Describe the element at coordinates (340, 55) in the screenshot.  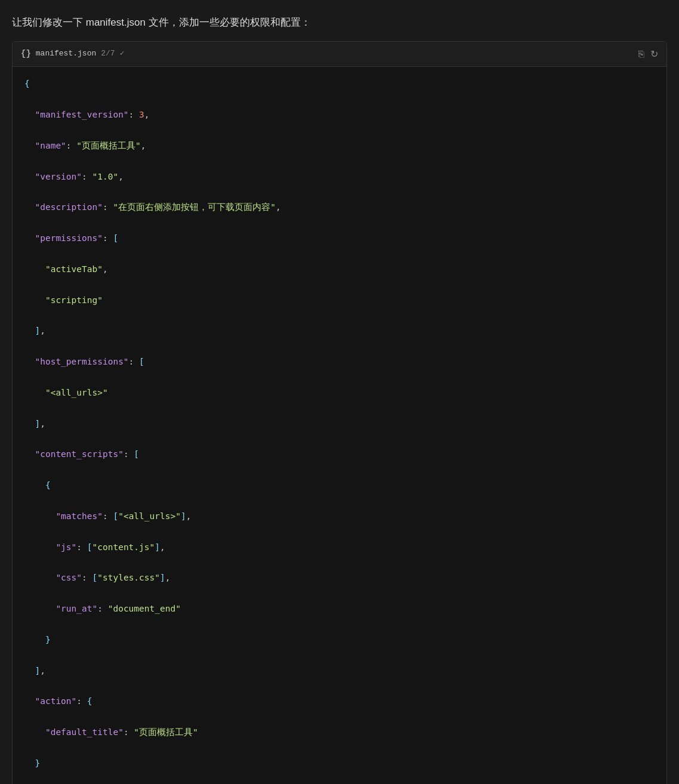
I see `code-block-header: {} manifest.json 2/7 ✓ ⎘ ↻` at that location.